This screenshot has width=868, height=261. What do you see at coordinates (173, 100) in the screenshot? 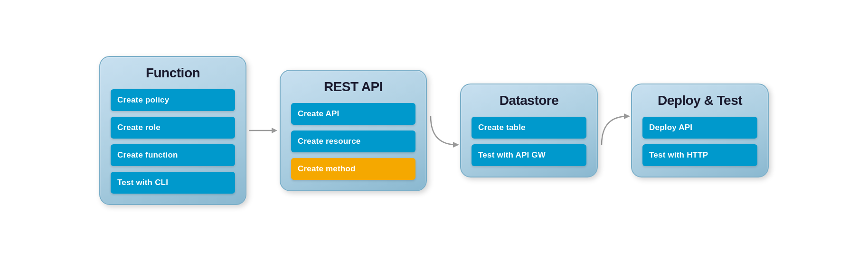
I see `create-policy-button: Create policy` at bounding box center [173, 100].